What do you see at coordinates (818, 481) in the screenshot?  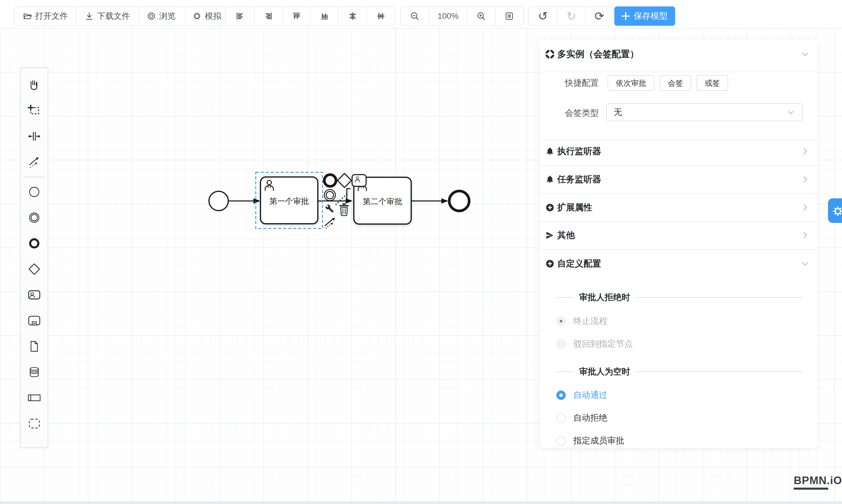 I see `watermark-text: BPMN.iO` at bounding box center [818, 481].